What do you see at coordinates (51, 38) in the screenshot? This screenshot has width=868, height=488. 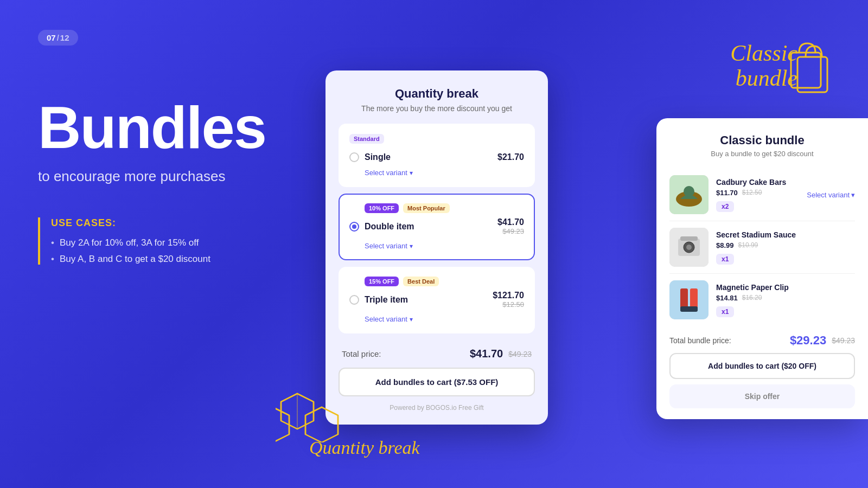 I see `page-current: 07` at bounding box center [51, 38].